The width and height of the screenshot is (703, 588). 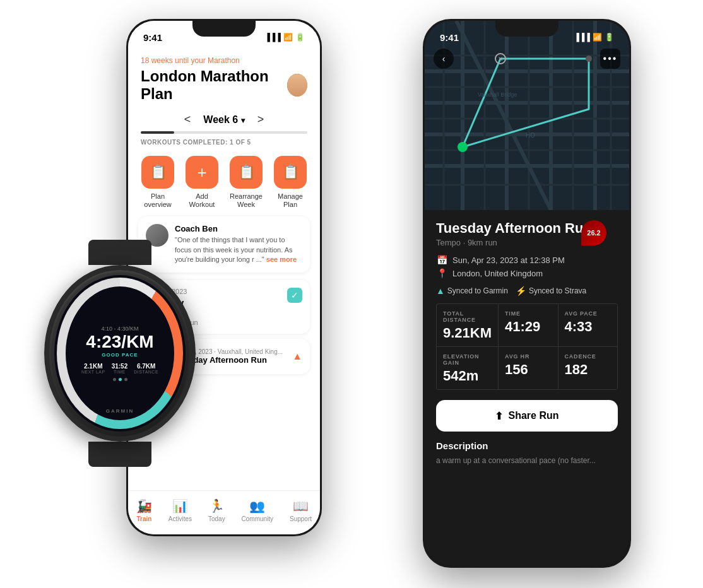 What do you see at coordinates (239, 228) in the screenshot?
I see `coach-name: Coach Ben` at bounding box center [239, 228].